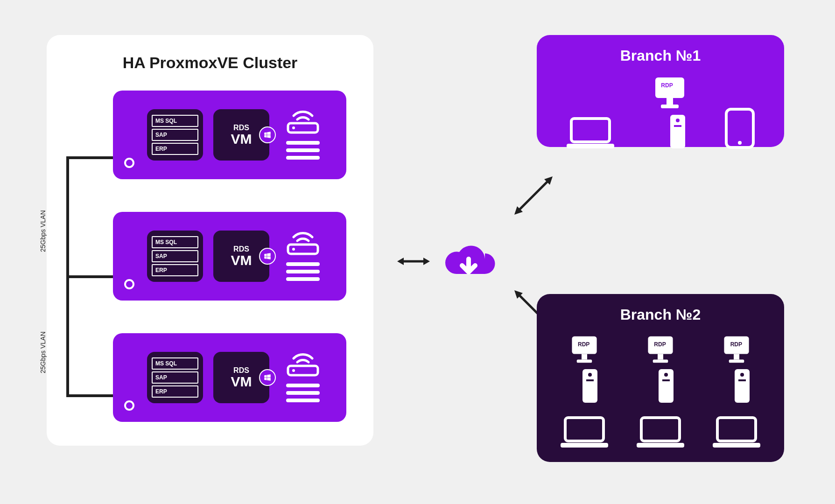 The height and width of the screenshot is (504, 835). What do you see at coordinates (660, 378) in the screenshot?
I see `branch-card: Branch №2 RDP RDP` at bounding box center [660, 378].